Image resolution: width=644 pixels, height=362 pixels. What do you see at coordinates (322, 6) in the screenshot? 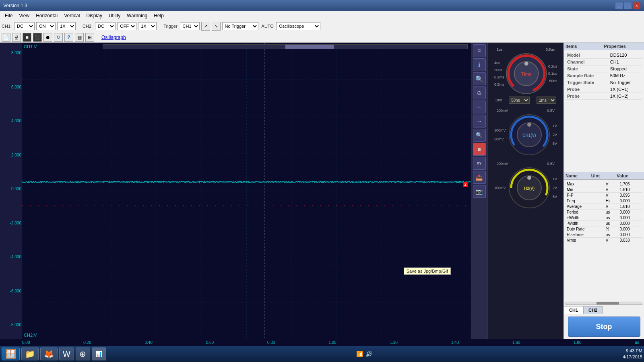
I see `titlebar: Version 1.3 _ □ ×` at bounding box center [322, 6].